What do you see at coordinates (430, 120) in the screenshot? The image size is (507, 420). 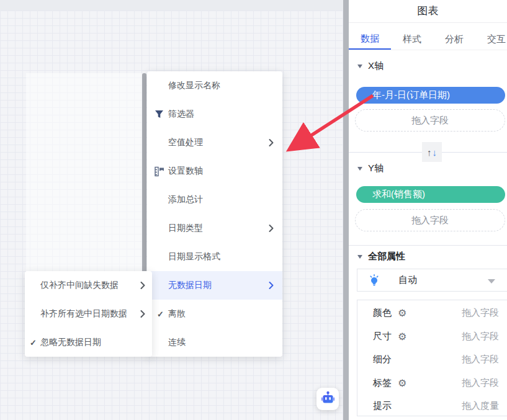 I see `x-axis-drop-zone: 拖入字段` at bounding box center [430, 120].